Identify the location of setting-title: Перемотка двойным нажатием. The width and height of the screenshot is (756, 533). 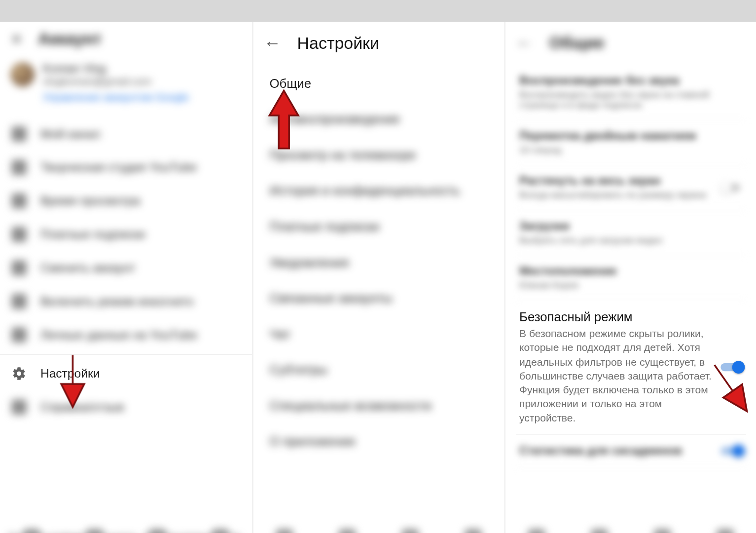
(631, 136).